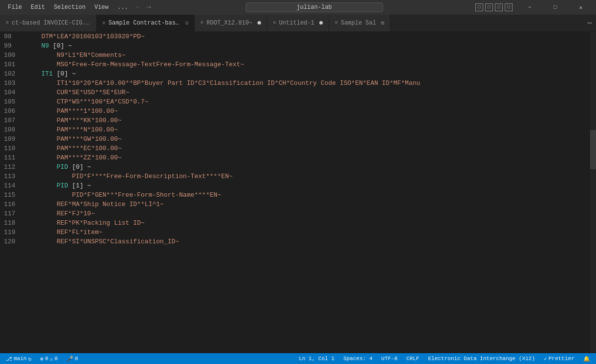 The width and height of the screenshot is (596, 364). I want to click on tab-icon-4: ≡, so click(275, 23).